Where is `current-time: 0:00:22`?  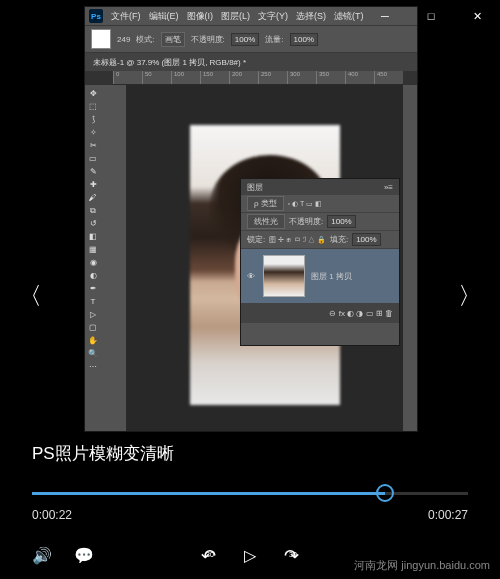 current-time: 0:00:22 is located at coordinates (52, 515).